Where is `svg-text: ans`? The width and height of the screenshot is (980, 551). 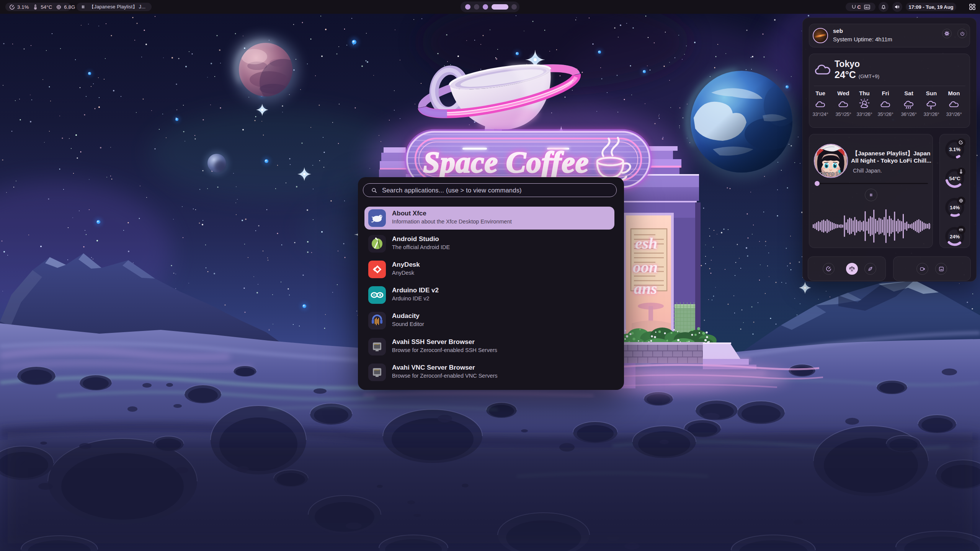
svg-text: ans is located at coordinates (645, 289).